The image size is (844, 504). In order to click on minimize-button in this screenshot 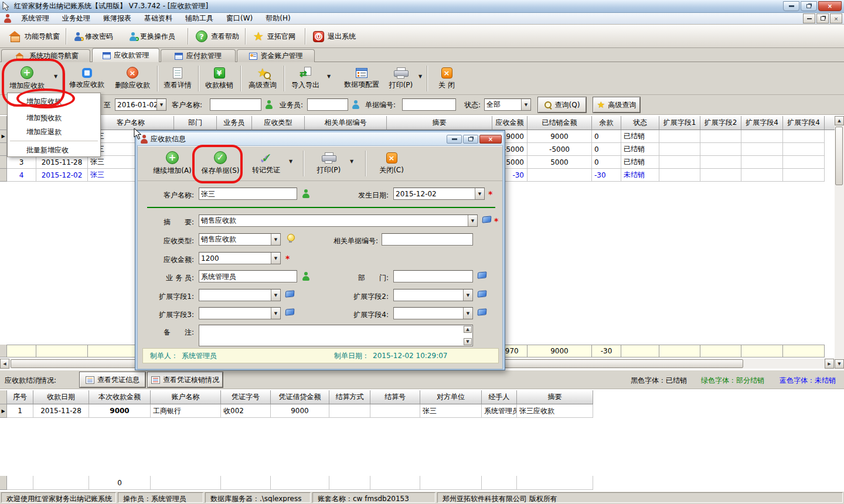, I will do `click(791, 6)`.